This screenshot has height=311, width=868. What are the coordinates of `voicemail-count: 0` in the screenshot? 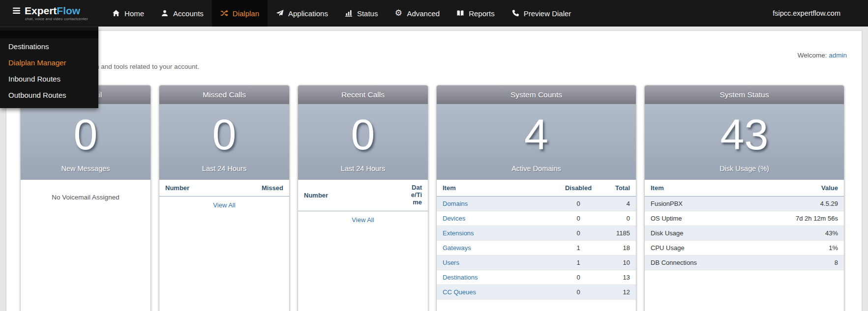 It's located at (86, 135).